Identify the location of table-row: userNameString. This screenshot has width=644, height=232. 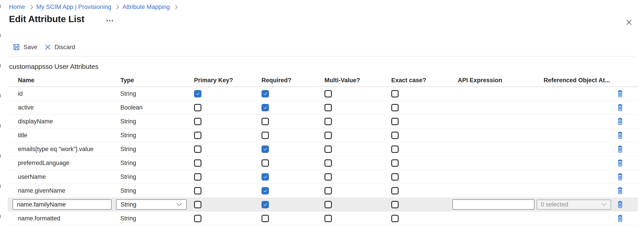
(324, 177).